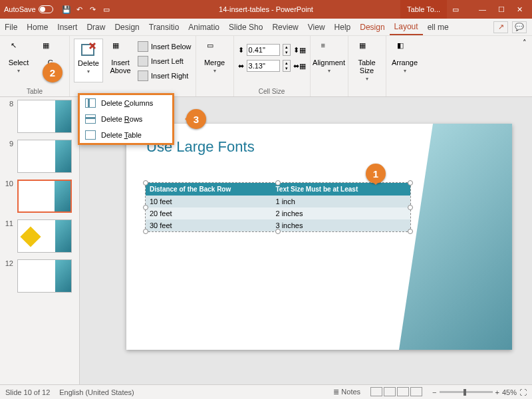 This screenshot has height=399, width=532. I want to click on save-icon: 💾, so click(66, 9).